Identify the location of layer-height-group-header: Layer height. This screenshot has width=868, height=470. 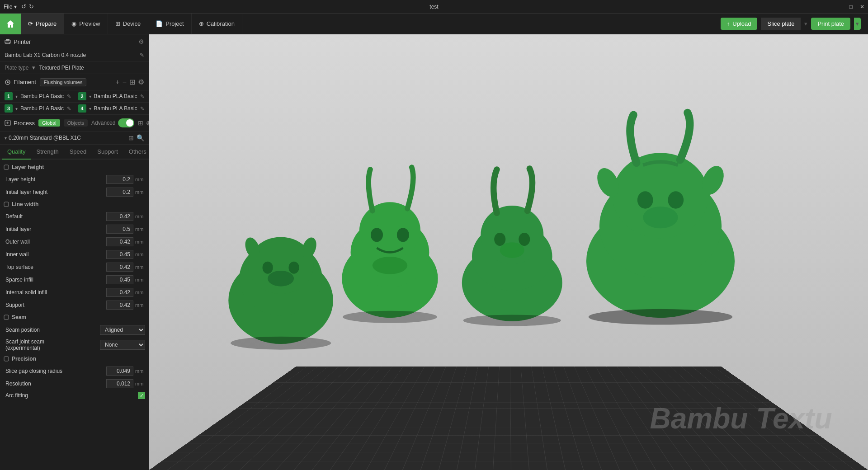
(74, 167).